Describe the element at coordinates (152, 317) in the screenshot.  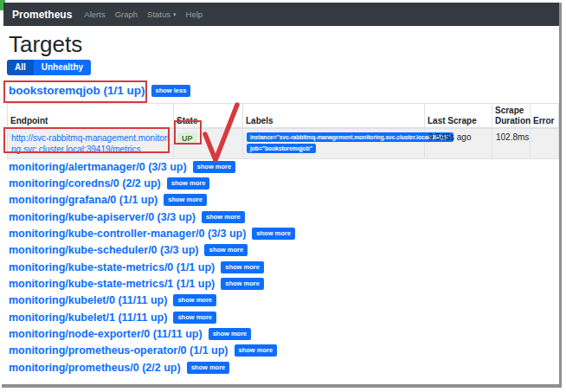
I see `list-item: monitoring/kubelet/1 (11/11 up) show mor…` at that location.